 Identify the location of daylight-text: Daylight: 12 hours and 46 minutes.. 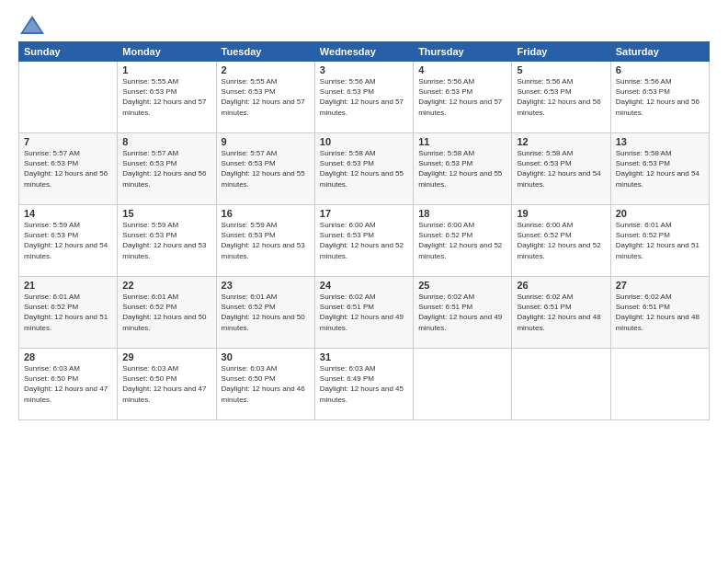
(263, 394).